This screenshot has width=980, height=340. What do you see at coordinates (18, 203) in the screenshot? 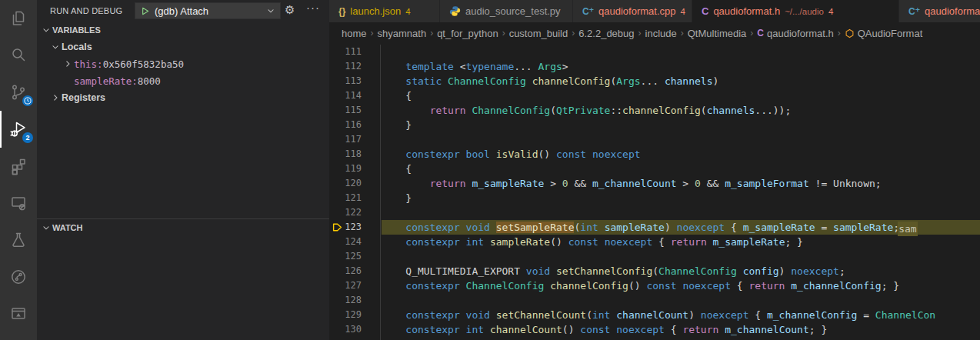
I see `activity-item-remote-explorer` at bounding box center [18, 203].